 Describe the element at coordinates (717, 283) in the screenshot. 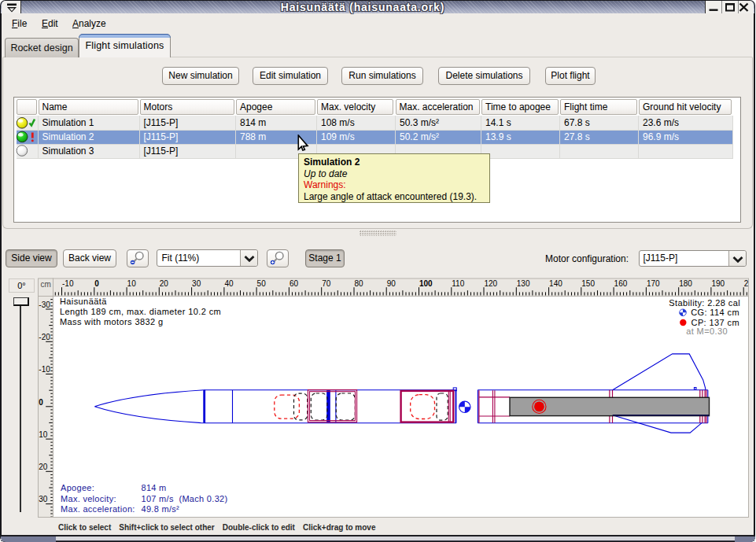

I see `svg-text: 190` at that location.